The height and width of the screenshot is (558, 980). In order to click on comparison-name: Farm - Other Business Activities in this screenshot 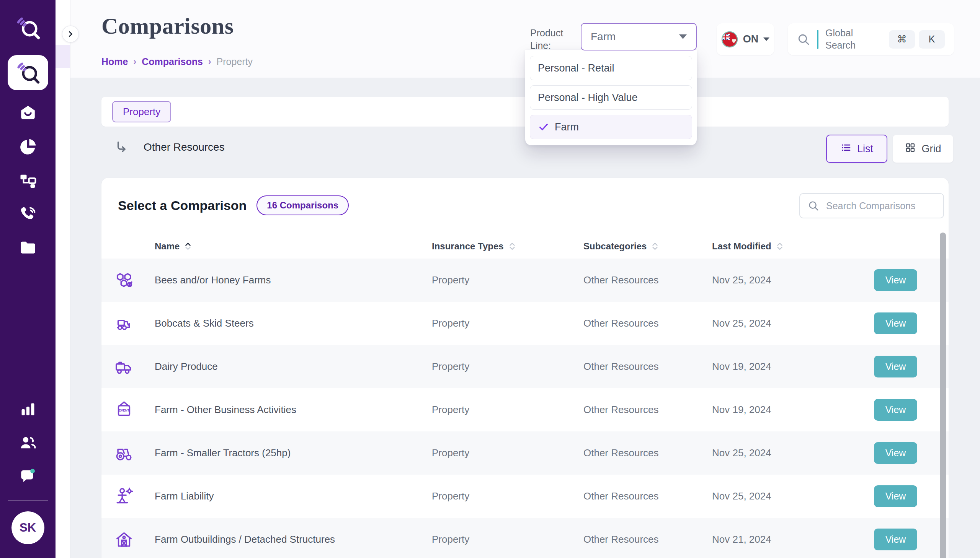, I will do `click(293, 410)`.